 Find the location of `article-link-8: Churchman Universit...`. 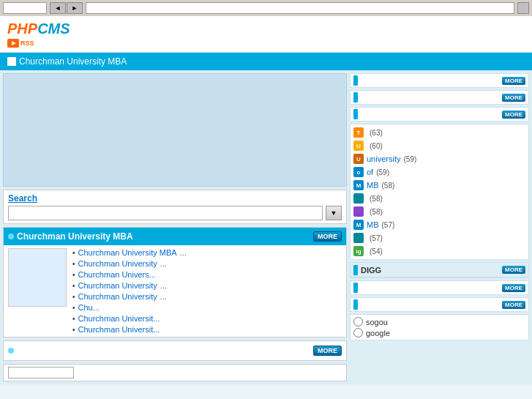

article-link-8: Churchman Universit... is located at coordinates (119, 329).